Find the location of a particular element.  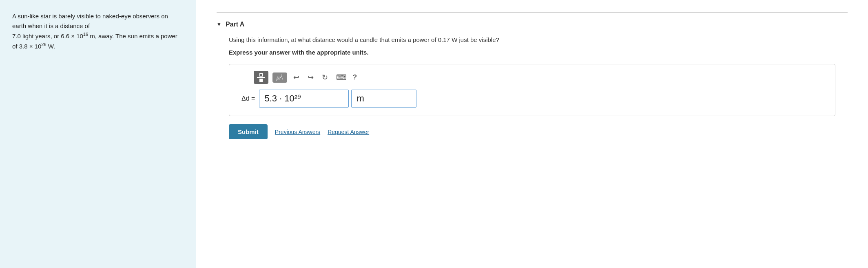

part-header: ▼ Part A is located at coordinates (532, 20).